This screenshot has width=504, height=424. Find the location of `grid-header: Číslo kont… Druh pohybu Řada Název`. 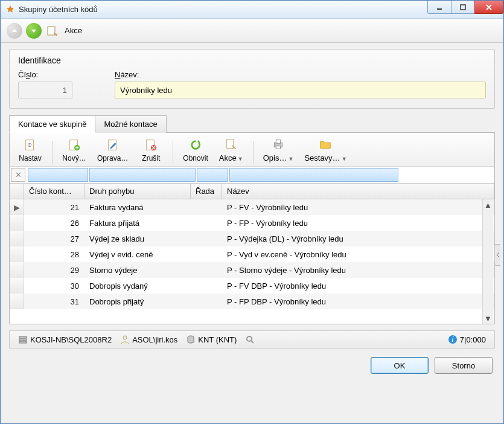

grid-header: Číslo kont… Druh pohybu Řada Název is located at coordinates (252, 191).